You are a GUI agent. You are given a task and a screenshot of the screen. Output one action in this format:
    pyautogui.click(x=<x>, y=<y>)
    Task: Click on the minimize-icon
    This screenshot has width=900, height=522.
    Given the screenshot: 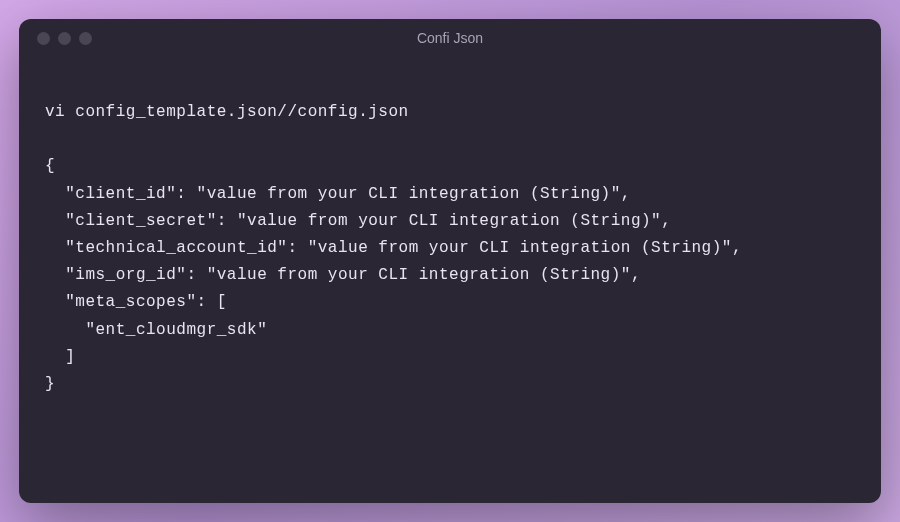 What is the action you would take?
    pyautogui.click(x=64, y=38)
    